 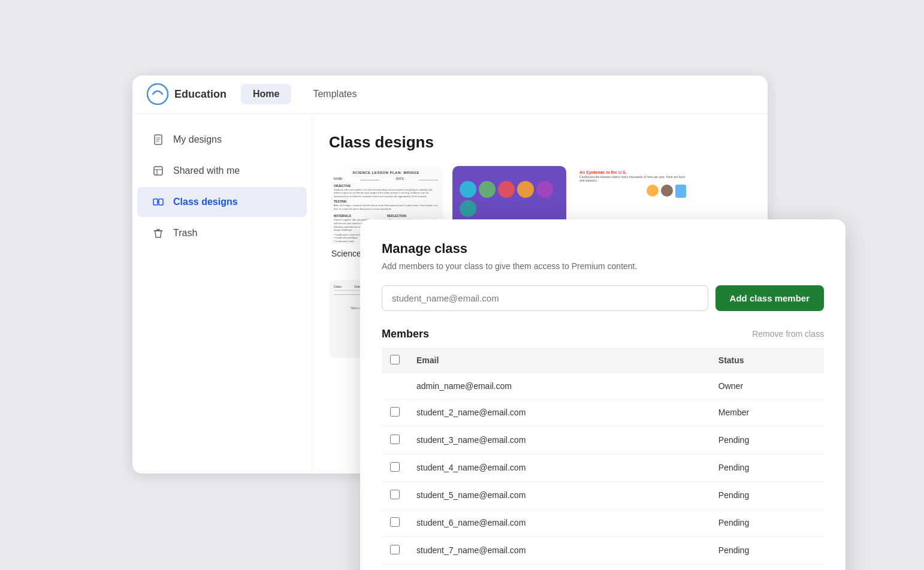 I want to click on header-checkbox-cell, so click(x=395, y=361).